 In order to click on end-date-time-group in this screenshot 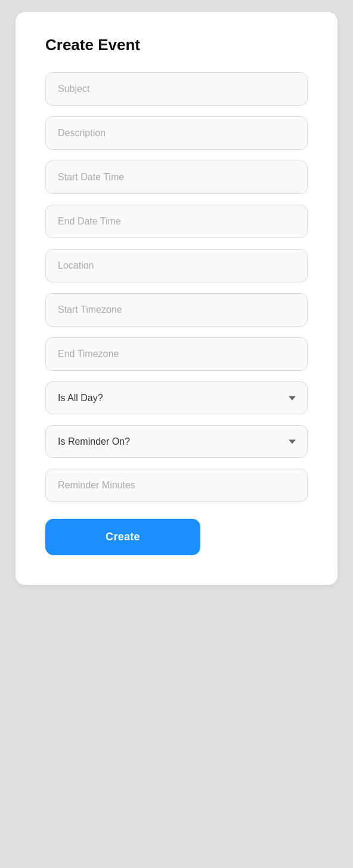, I will do `click(176, 221)`.